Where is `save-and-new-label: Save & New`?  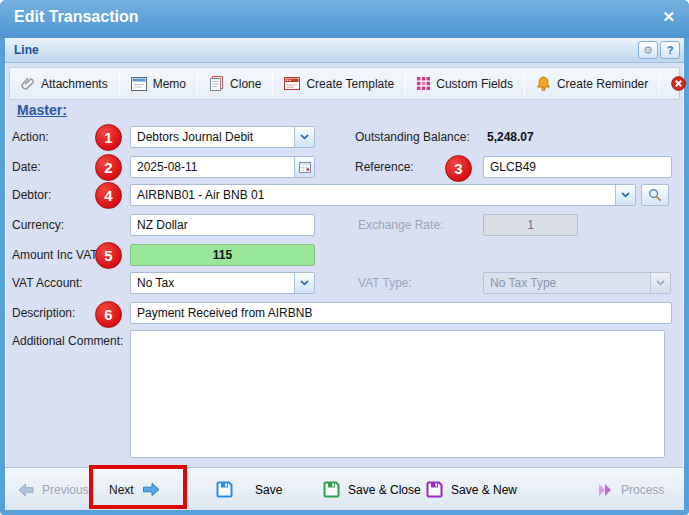 save-and-new-label: Save & New is located at coordinates (484, 490).